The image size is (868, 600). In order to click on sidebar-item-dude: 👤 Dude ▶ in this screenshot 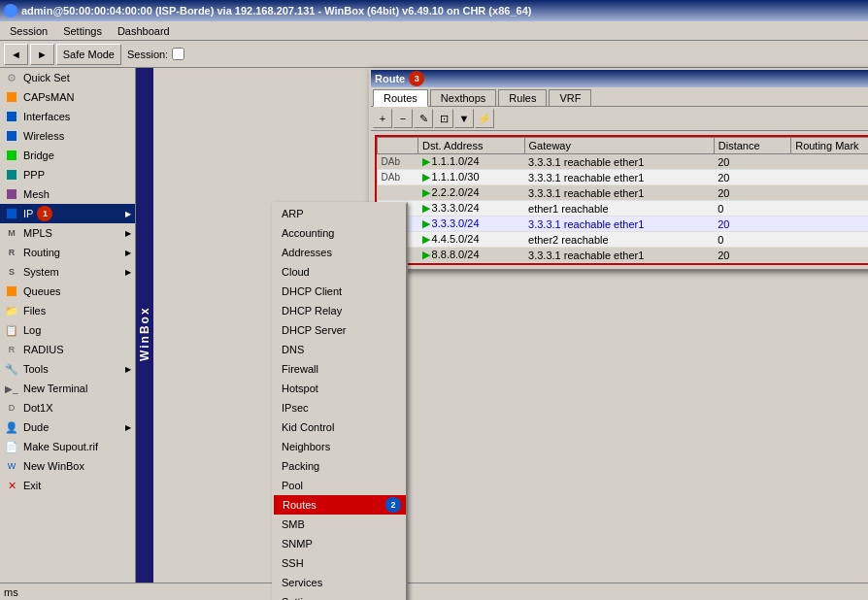, I will do `click(68, 427)`.